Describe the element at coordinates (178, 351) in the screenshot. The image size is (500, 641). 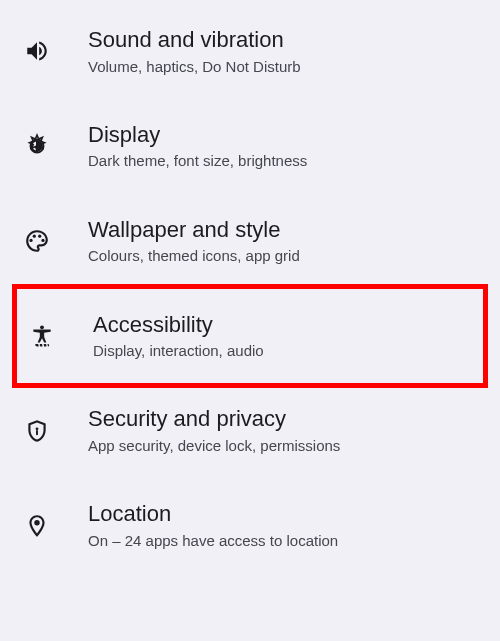
I see `settings-item-subtitle: Display, interaction, audio` at that location.